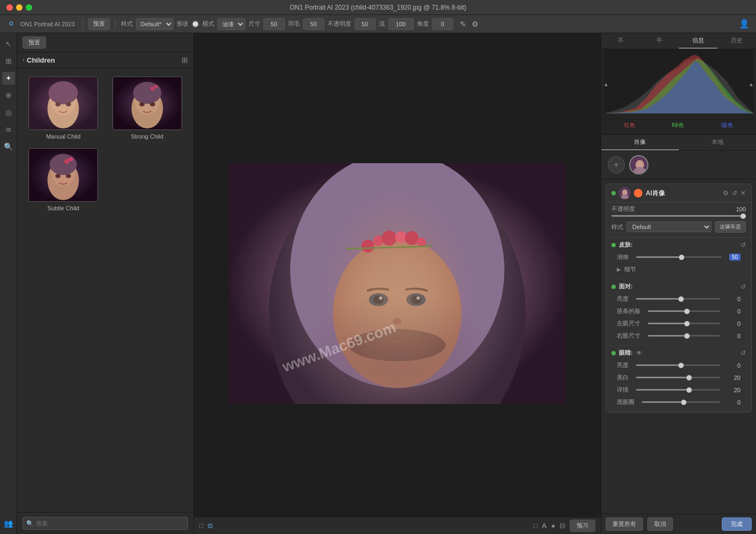 Image resolution: width=756 pixels, height=534 pixels. I want to click on tab-portrait: 肖像, so click(640, 142).